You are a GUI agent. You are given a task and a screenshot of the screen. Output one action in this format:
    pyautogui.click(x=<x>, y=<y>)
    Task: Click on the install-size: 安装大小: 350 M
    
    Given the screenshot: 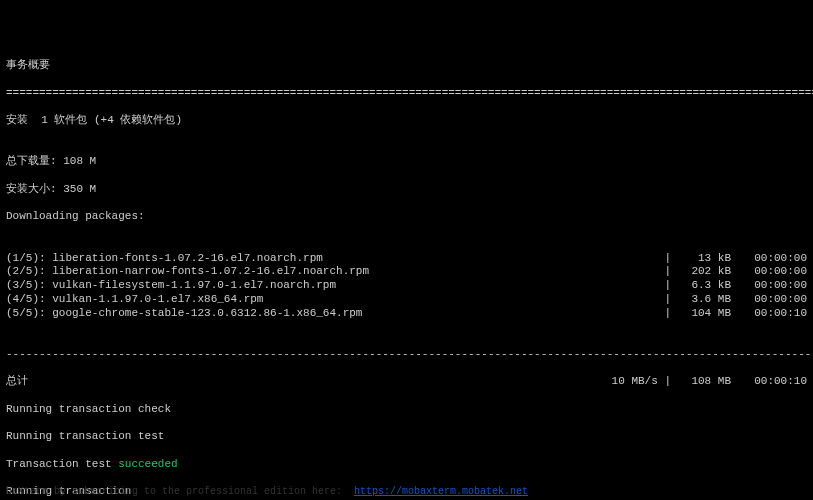 What is the action you would take?
    pyautogui.click(x=406, y=190)
    